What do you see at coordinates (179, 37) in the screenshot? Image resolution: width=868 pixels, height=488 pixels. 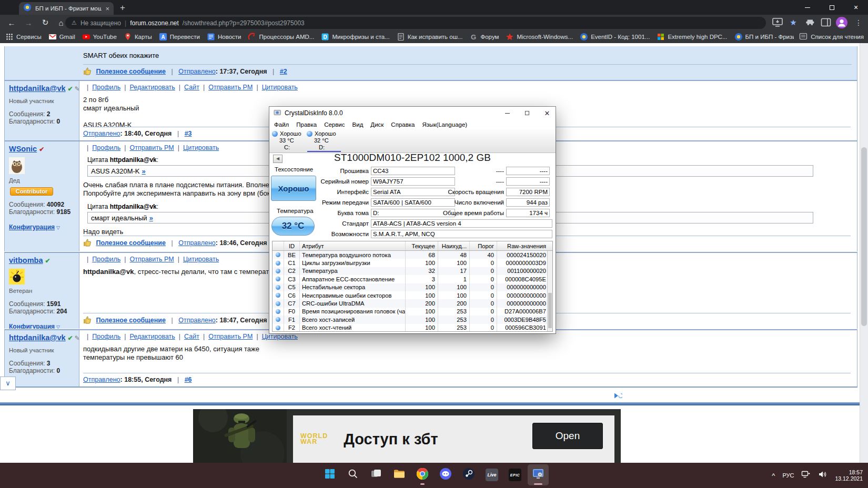 I see `bookmark-item: A Перевести` at bounding box center [179, 37].